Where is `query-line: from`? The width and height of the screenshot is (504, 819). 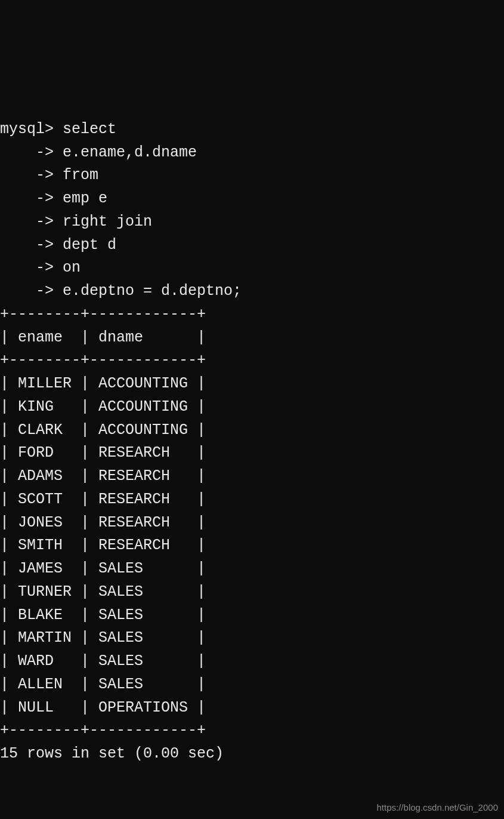 query-line: from is located at coordinates (81, 176).